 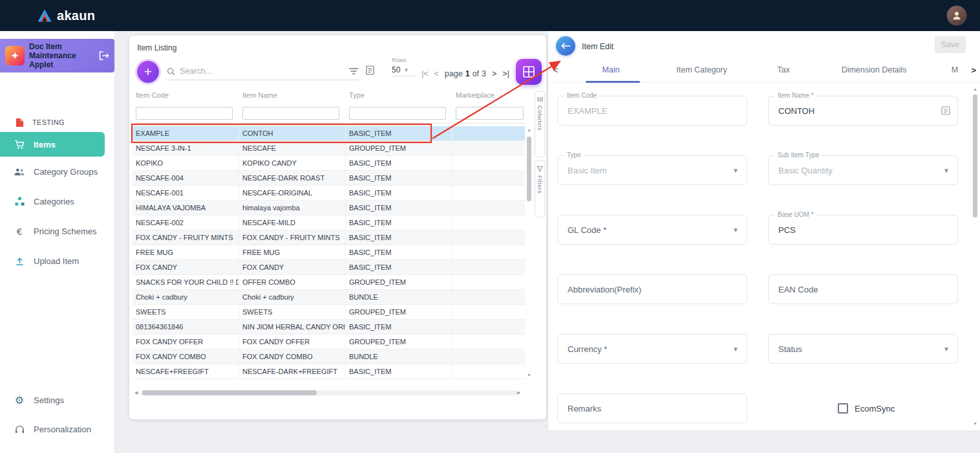 I want to click on document-icon, so click(x=19, y=123).